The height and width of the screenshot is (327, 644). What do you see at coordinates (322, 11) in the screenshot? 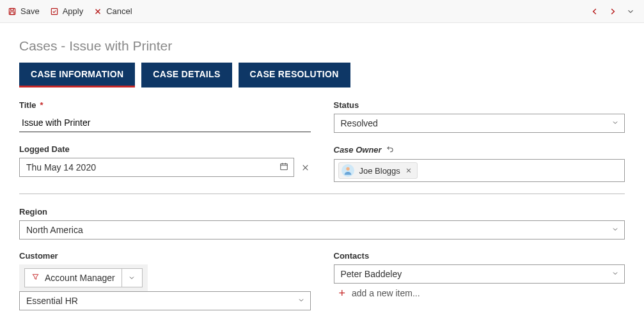
I see `toolbar: Save Apply Cancel` at bounding box center [322, 11].